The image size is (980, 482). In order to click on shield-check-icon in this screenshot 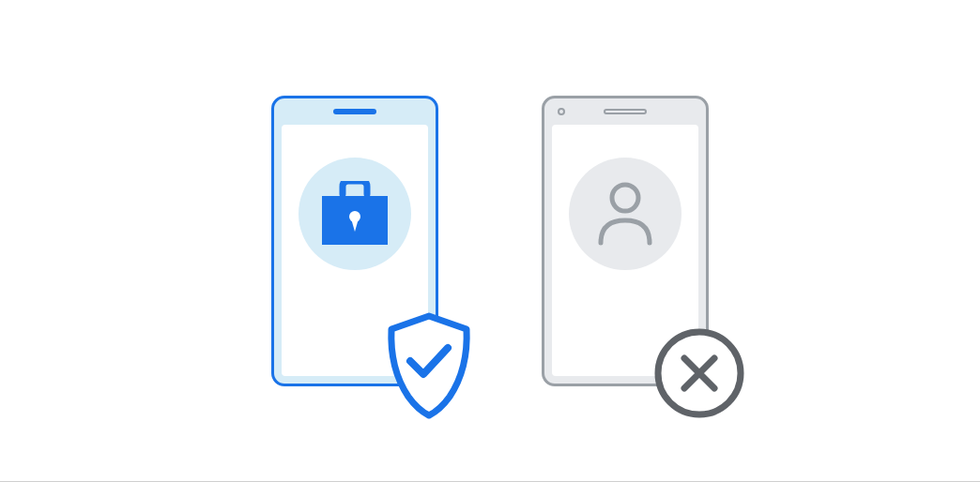, I will do `click(429, 366)`.